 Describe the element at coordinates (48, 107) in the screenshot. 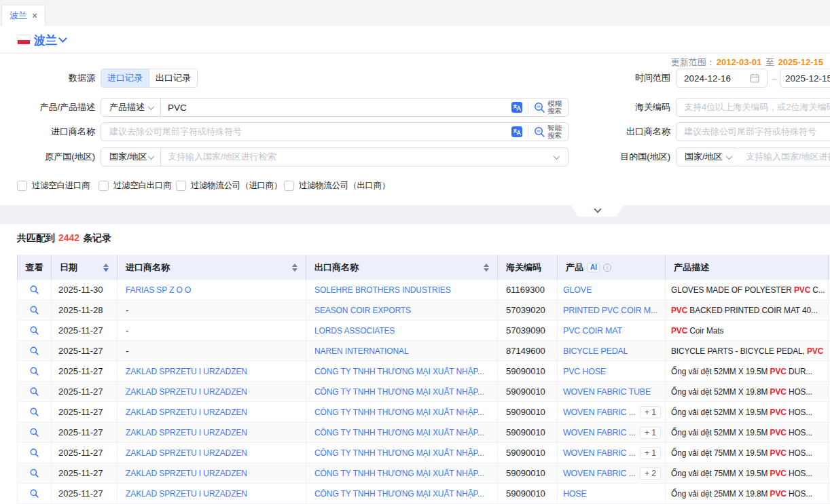

I see `product-label: 产品/产品描述` at that location.